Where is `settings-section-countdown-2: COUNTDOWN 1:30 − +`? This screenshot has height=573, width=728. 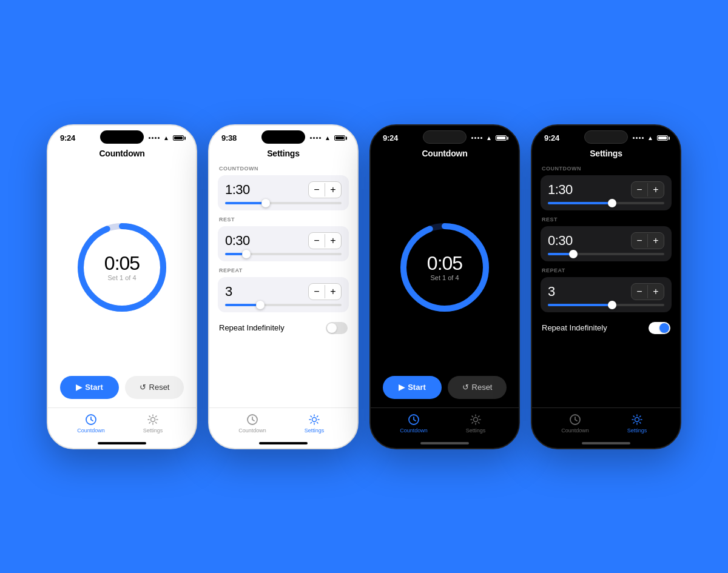
settings-section-countdown-2: COUNTDOWN 1:30 − + is located at coordinates (283, 188).